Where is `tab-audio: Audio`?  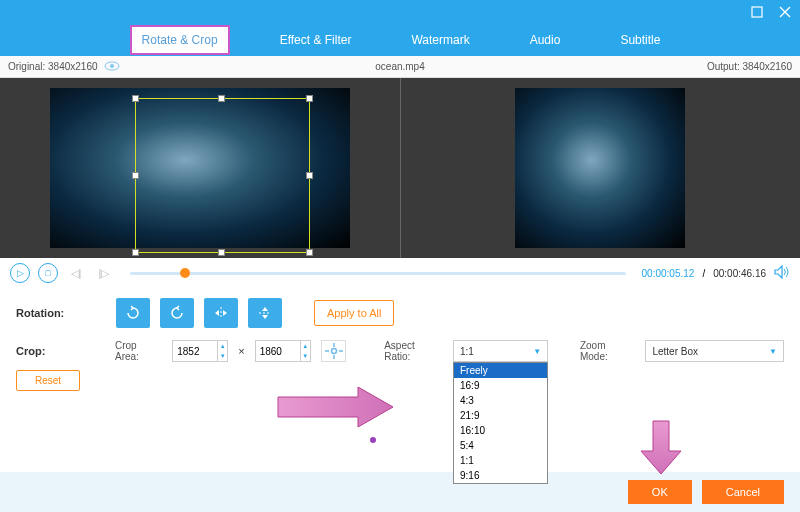
tab-audio: Audio is located at coordinates (546, 40).